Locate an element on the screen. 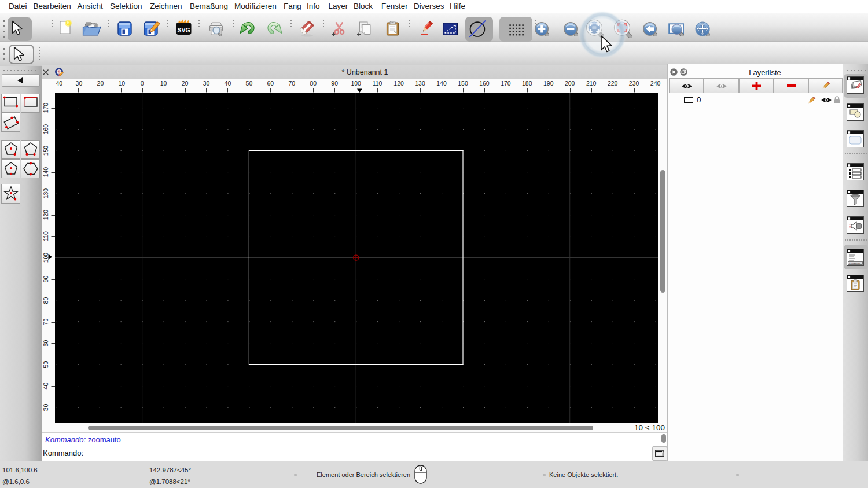 This screenshot has height=488, width=868. svg-text: SVG is located at coordinates (183, 30).